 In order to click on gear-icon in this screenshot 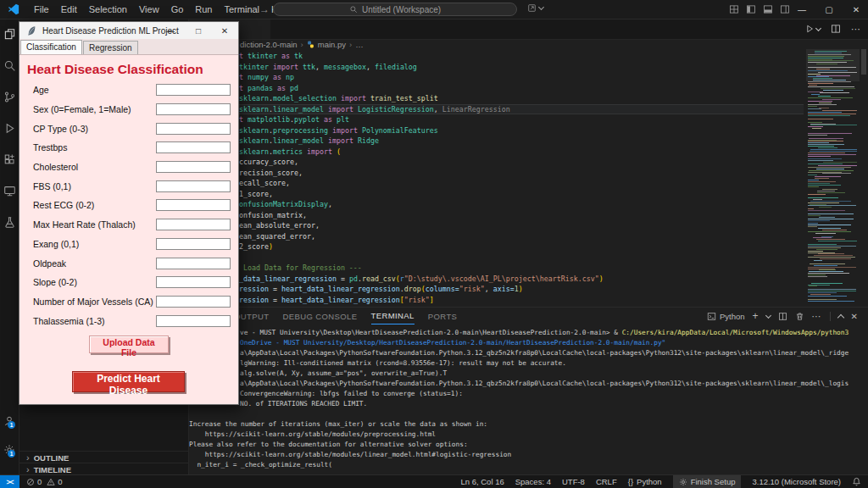, I will do `click(683, 482)`.